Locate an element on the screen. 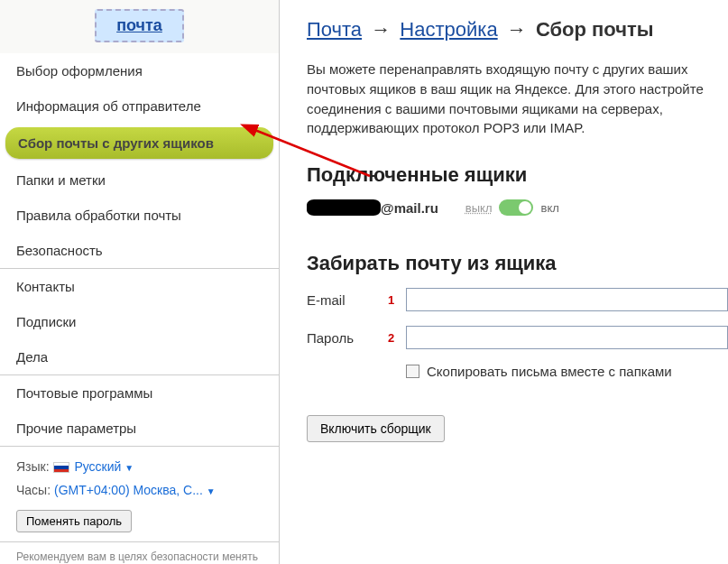 Image resolution: width=728 pixels, height=564 pixels. sidebar-item-sender-info: Информация об отправителе is located at coordinates (139, 106).